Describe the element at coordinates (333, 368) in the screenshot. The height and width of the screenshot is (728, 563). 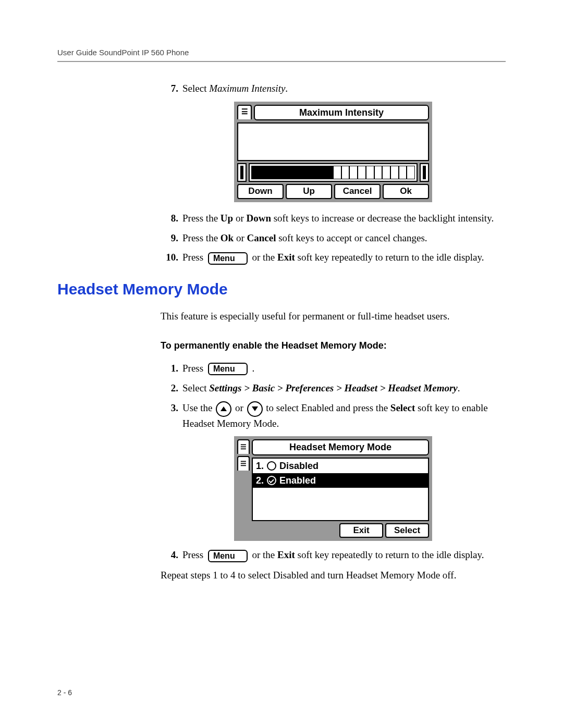
I see `step-1: 1. Press Menu .` at that location.